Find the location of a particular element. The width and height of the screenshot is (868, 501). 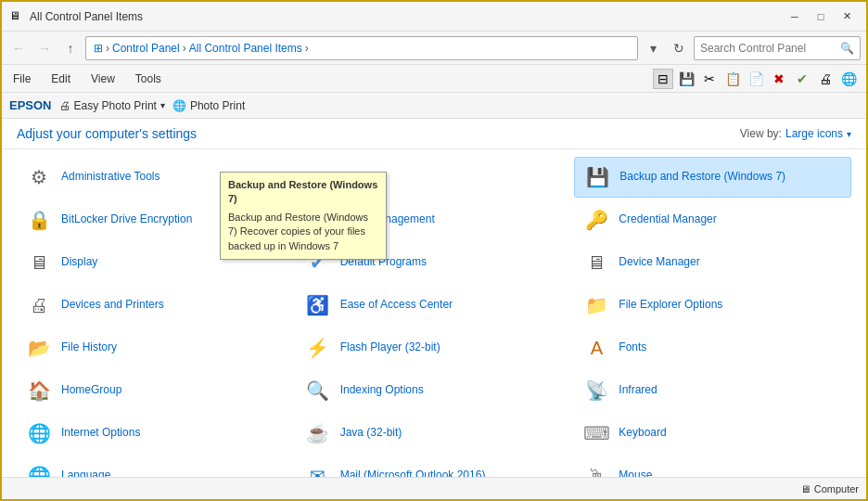

control-item-mail: ✉Mail (Microsoft Outlook 2016) is located at coordinates (434, 466).